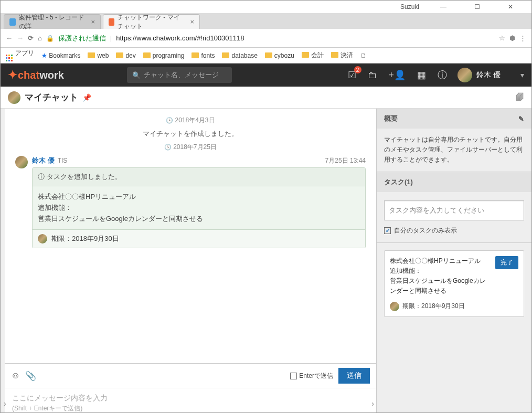 The image size is (532, 413). What do you see at coordinates (14, 98) in the screenshot?
I see `room-avatar` at bounding box center [14, 98].